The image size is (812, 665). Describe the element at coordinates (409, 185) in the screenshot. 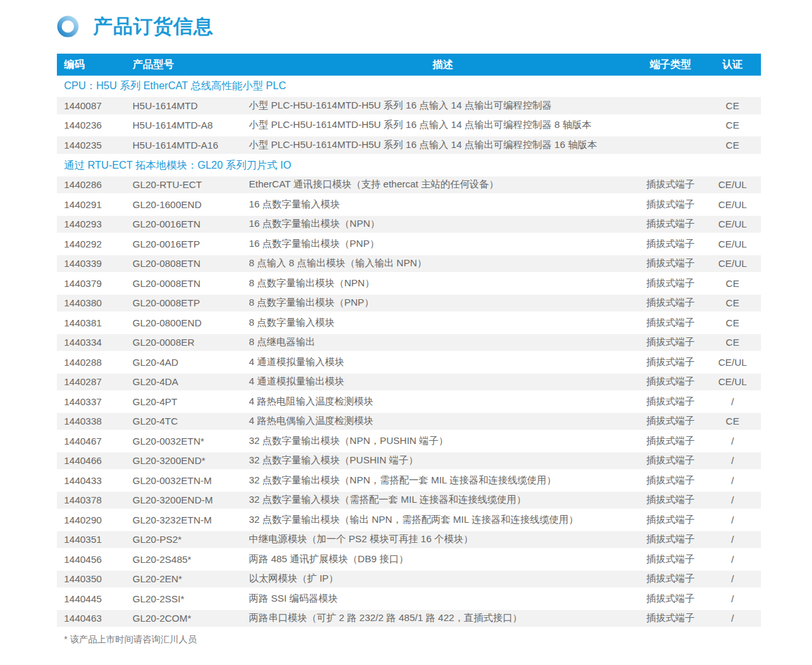

I see `table-row: 1440286GL20-RTU-ECTEtherCAT 通讯接口模块（支持 et…` at that location.